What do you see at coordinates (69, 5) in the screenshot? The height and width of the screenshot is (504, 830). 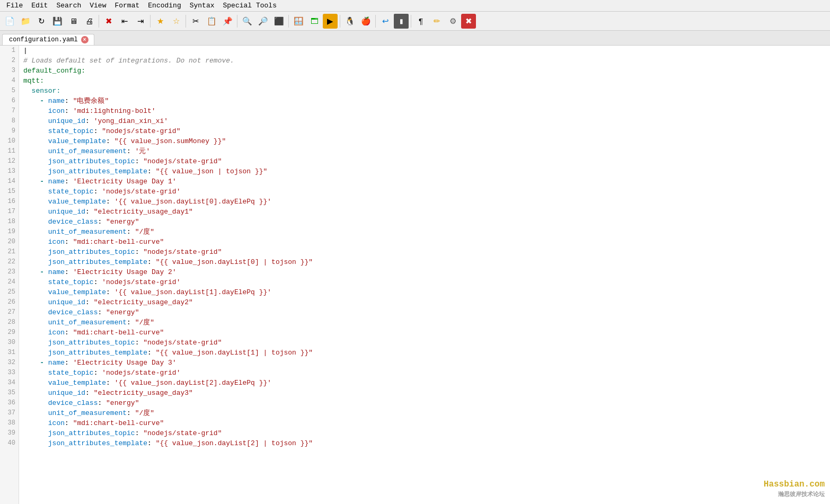 I see `menu-search: Search` at bounding box center [69, 5].